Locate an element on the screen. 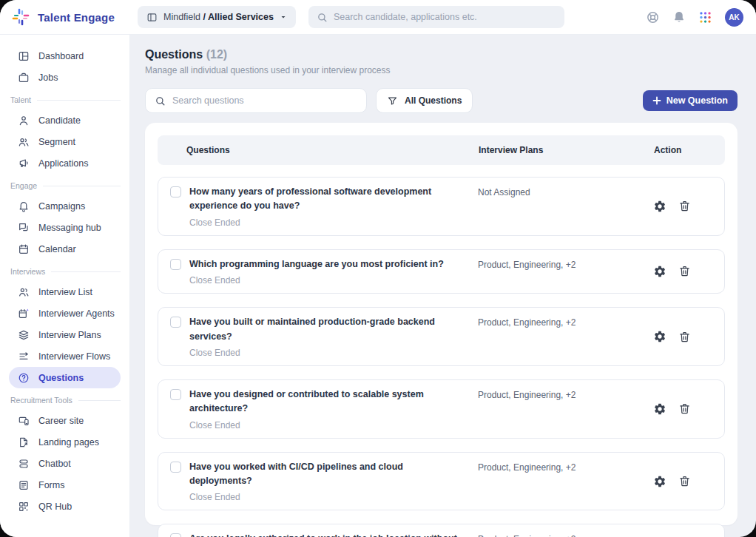  group-icon is located at coordinates (24, 292).